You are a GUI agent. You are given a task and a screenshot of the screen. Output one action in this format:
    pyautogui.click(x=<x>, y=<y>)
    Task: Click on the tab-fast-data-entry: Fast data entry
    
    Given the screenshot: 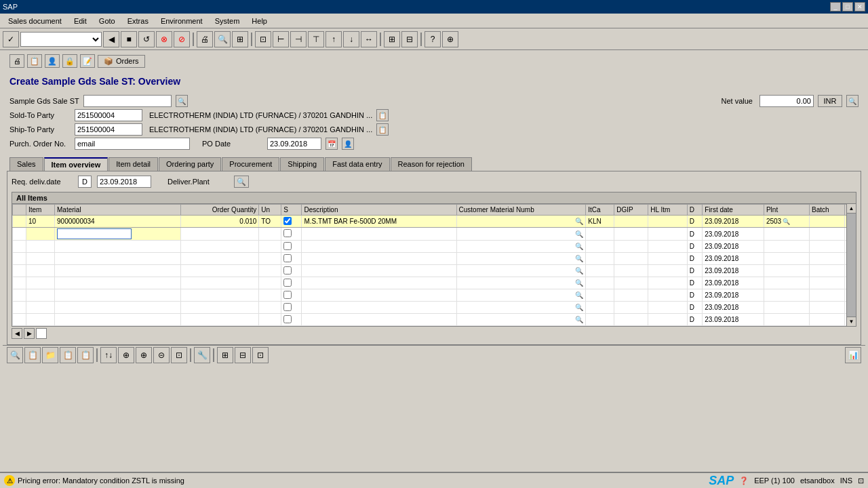 What is the action you would take?
    pyautogui.click(x=357, y=164)
    